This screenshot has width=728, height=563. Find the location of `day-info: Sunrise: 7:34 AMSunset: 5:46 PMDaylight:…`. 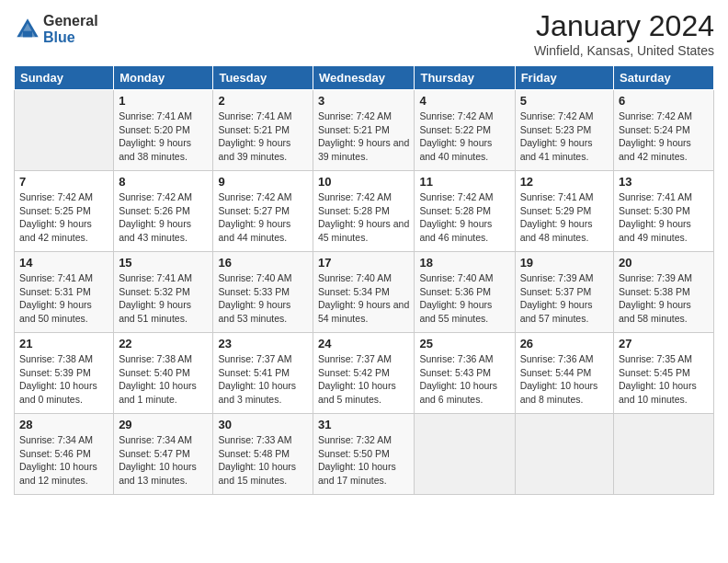

day-info: Sunrise: 7:34 AMSunset: 5:46 PMDaylight:… is located at coordinates (59, 460).